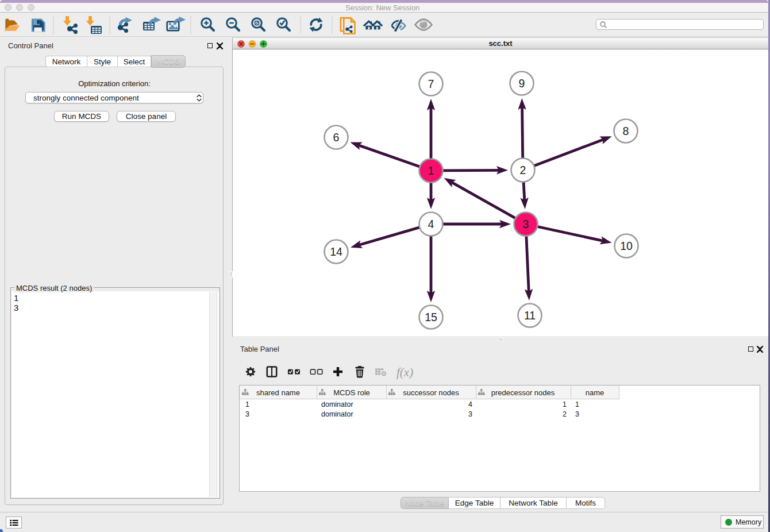 This screenshot has width=770, height=532. What do you see at coordinates (352, 393) in the screenshot?
I see `svg-text: MCDS role` at bounding box center [352, 393].